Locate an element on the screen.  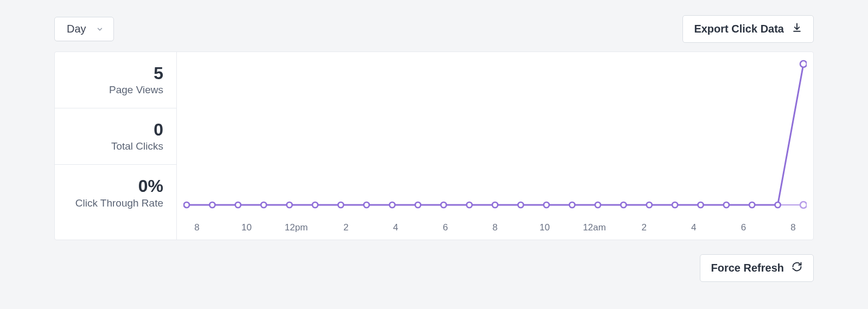
chevron-down-icon is located at coordinates (100, 29).